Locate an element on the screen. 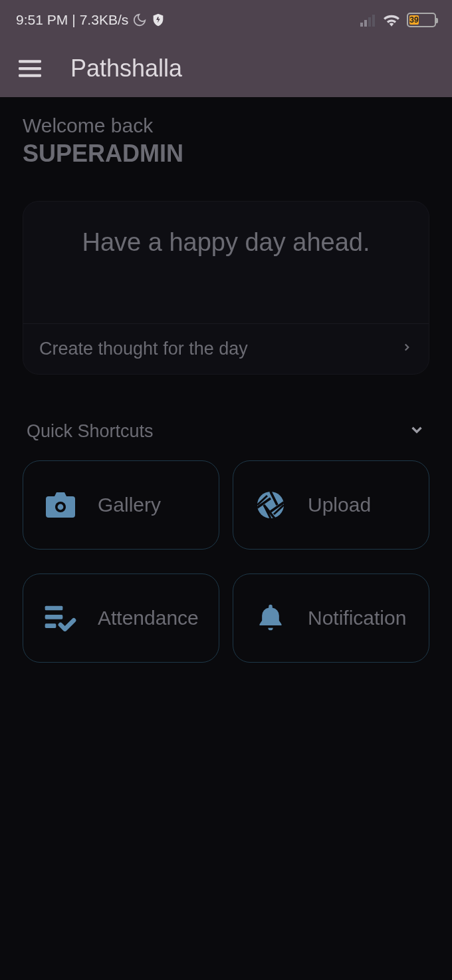 The height and width of the screenshot is (980, 452). signal-icon is located at coordinates (368, 20).